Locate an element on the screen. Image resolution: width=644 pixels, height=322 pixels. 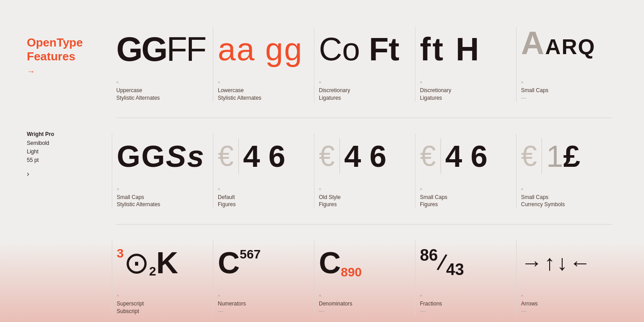
label-text-6: Small CapsStylistic Alternates is located at coordinates (163, 201).